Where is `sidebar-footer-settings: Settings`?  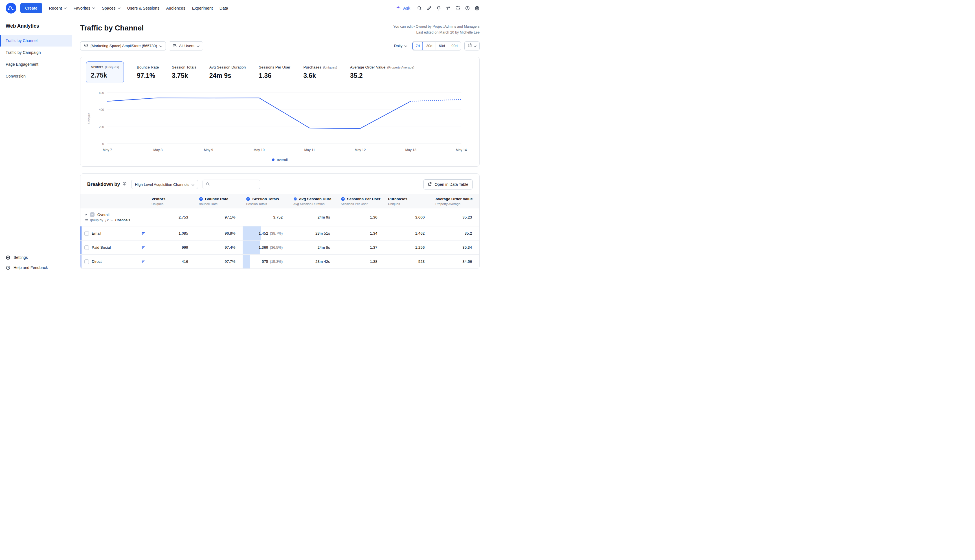 sidebar-footer-settings: Settings is located at coordinates (36, 258).